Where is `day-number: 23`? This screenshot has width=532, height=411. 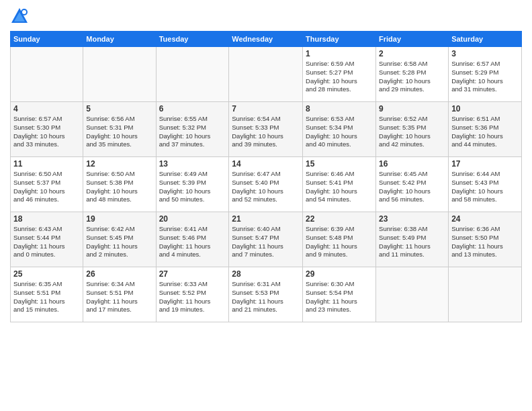
day-number: 23 is located at coordinates (412, 219).